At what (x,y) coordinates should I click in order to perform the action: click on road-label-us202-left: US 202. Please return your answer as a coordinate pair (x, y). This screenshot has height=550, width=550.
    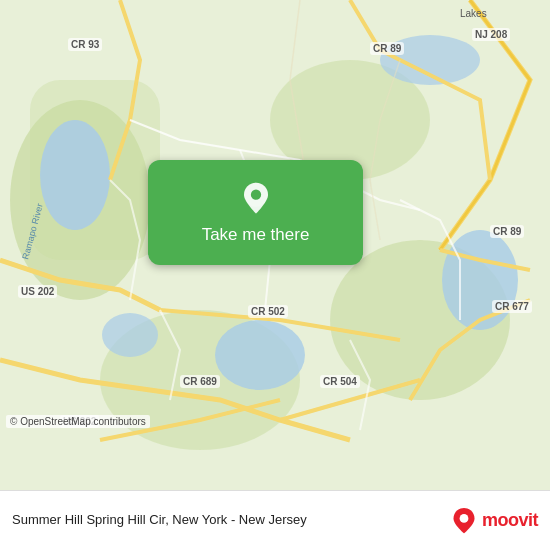
    Looking at the image, I should click on (38, 292).